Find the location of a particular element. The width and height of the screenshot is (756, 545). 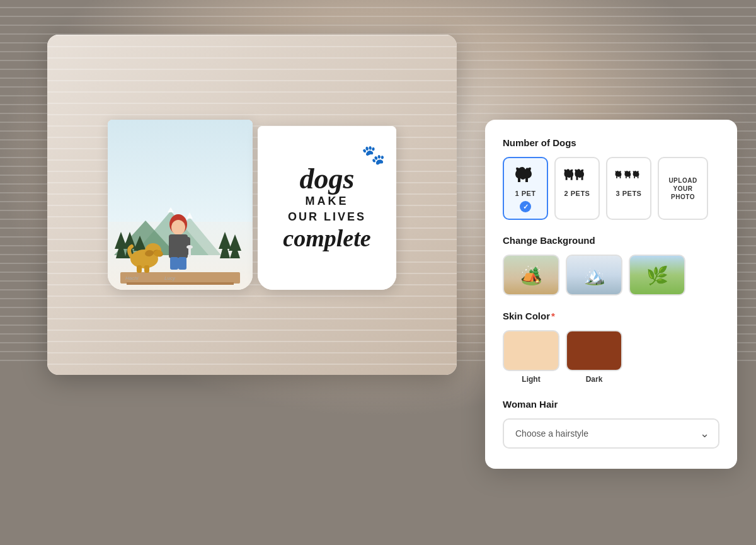

dog-option-3pets: 3 PETS is located at coordinates (629, 188).